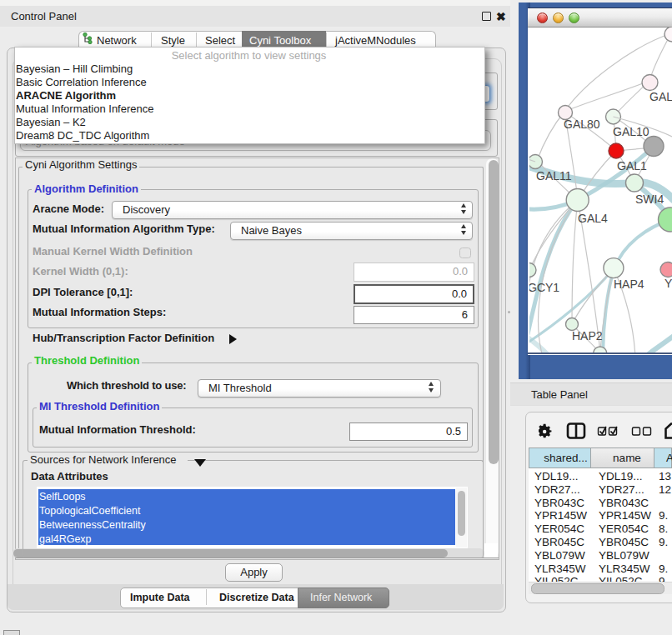  I want to click on svg-text: YEL0, so click(669, 283).